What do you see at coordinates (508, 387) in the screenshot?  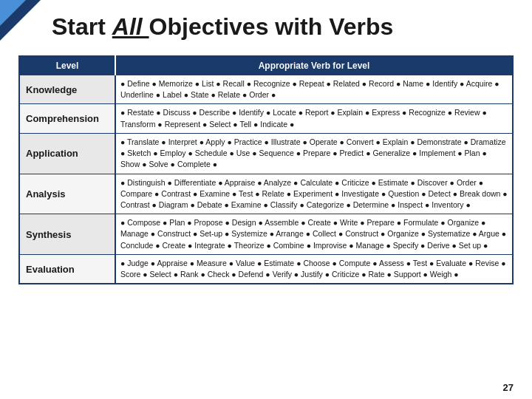 I see `page-number: 27` at bounding box center [508, 387].